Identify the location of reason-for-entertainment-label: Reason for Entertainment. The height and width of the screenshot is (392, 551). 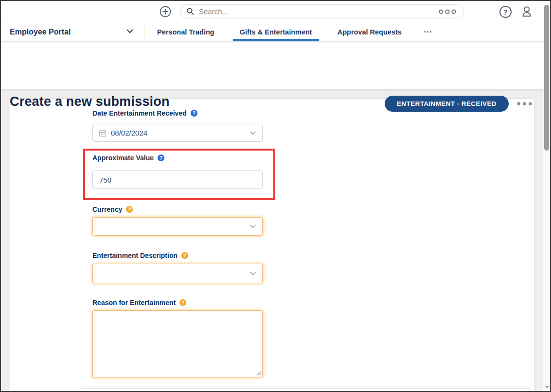
(134, 303).